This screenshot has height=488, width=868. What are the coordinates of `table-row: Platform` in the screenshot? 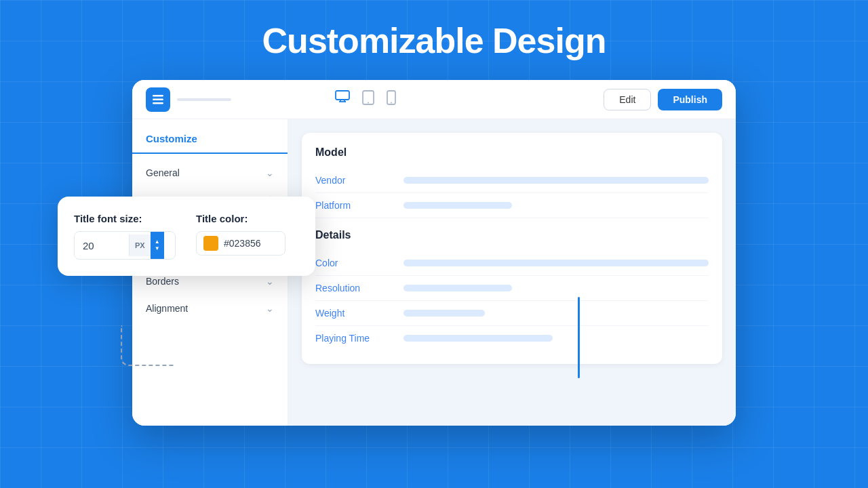 It's located at (512, 206).